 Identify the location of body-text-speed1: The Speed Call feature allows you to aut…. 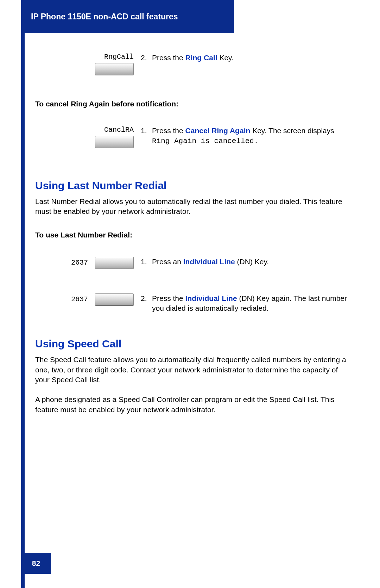
(192, 370).